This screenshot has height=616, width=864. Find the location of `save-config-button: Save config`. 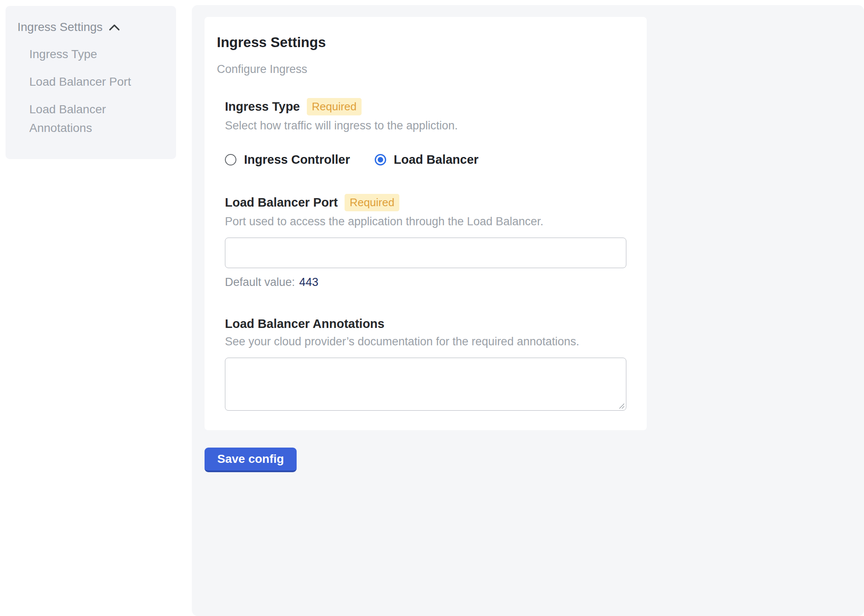

save-config-button: Save config is located at coordinates (250, 460).